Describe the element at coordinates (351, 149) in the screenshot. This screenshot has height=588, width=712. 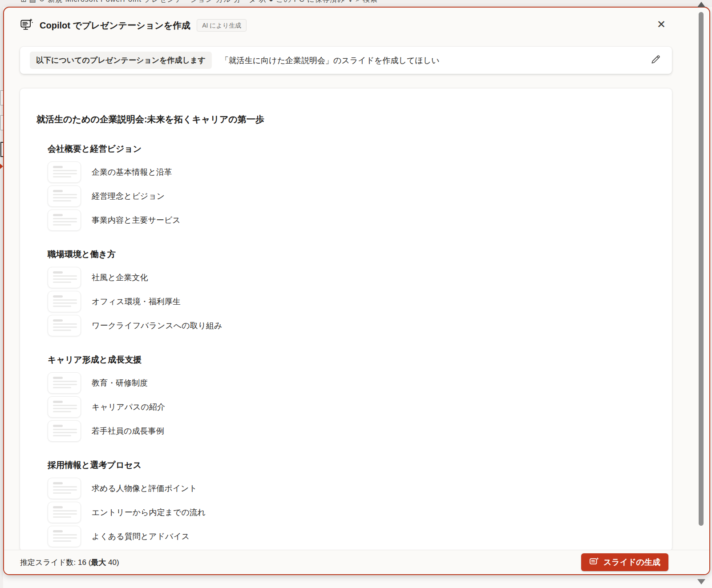
I see `section-heading: 会社概要と経営ビジョン` at that location.